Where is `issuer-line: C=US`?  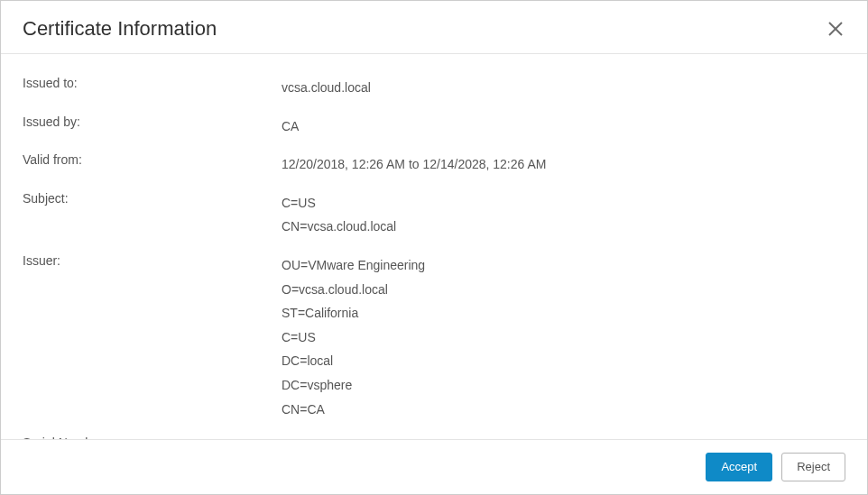
issuer-line: C=US is located at coordinates (563, 337).